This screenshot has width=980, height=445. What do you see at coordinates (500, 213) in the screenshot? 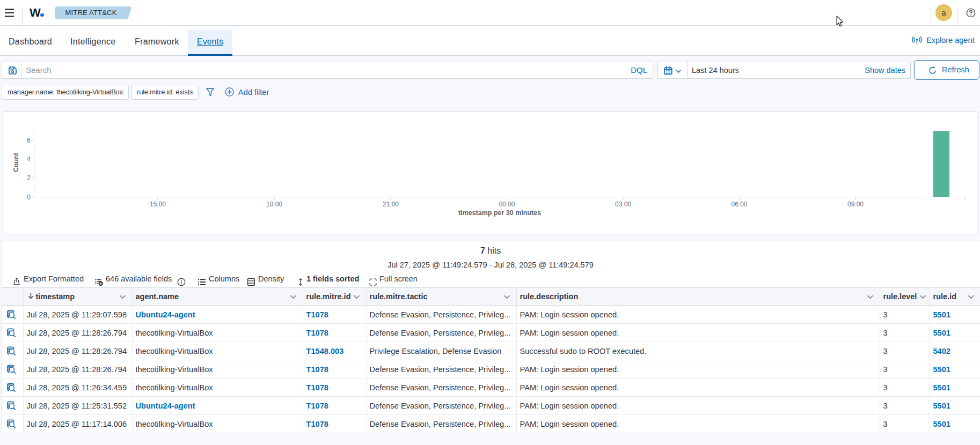
I see `svg-text: timestamp per 30 minutes` at bounding box center [500, 213].